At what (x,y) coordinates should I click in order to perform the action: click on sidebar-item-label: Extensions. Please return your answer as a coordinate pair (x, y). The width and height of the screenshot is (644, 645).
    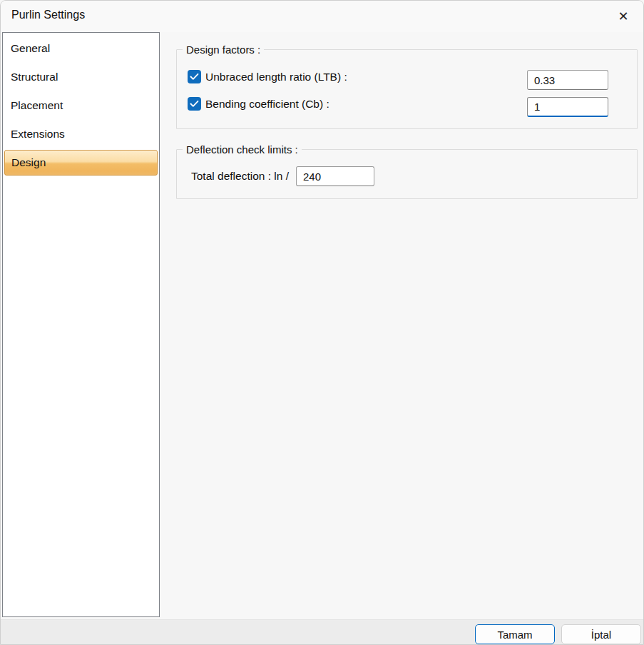
    Looking at the image, I should click on (38, 134).